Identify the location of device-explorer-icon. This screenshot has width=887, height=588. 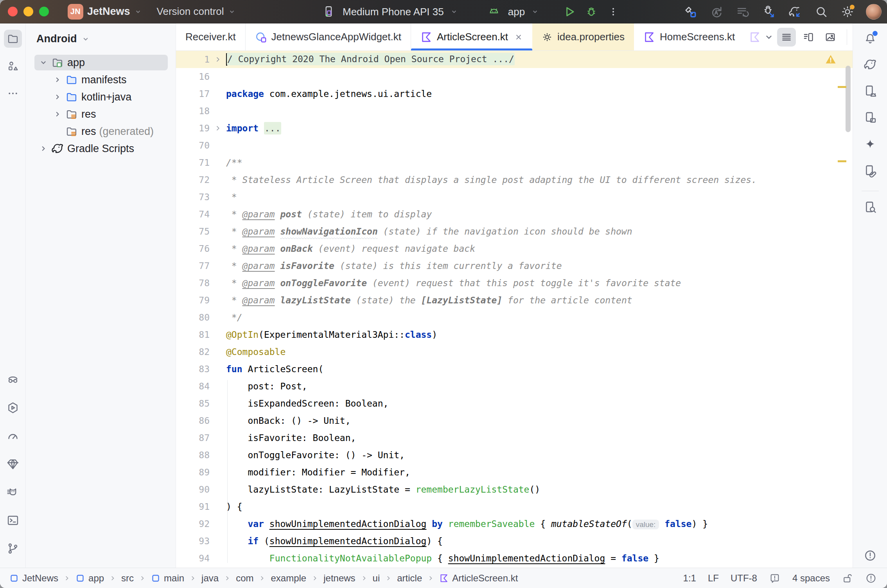
(870, 207).